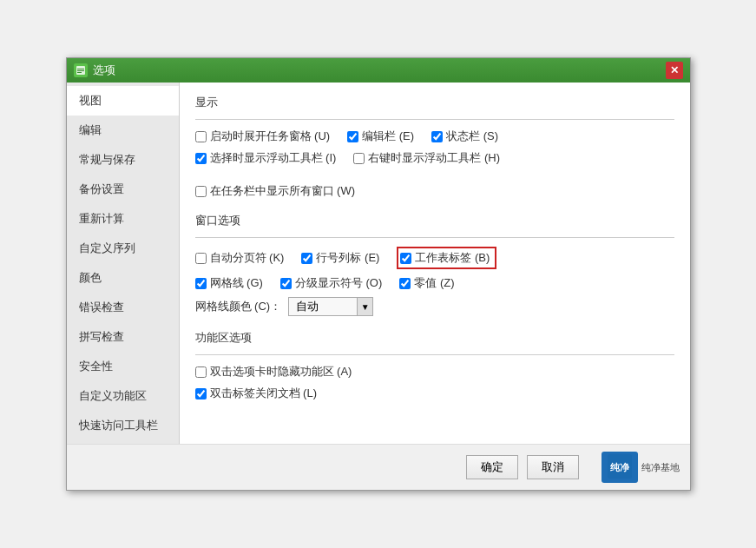 The image size is (756, 548). Describe the element at coordinates (365, 307) in the screenshot. I see `grid-color-arrow: ▼` at that location.